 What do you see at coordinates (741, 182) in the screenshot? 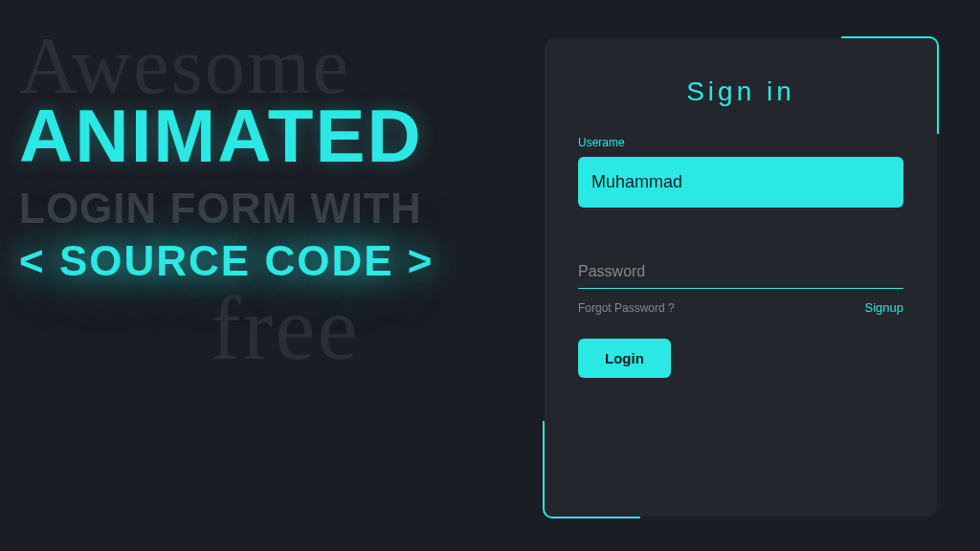
I see `username-input` at bounding box center [741, 182].